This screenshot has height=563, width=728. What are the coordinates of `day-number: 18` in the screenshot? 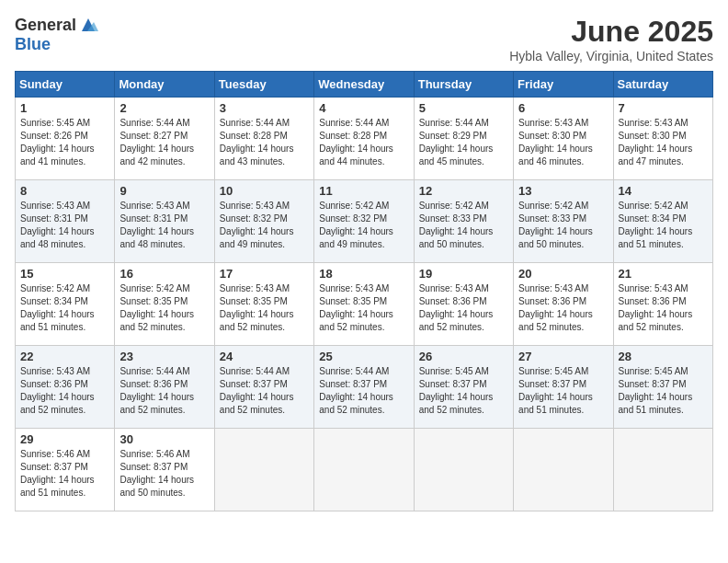 It's located at (364, 274).